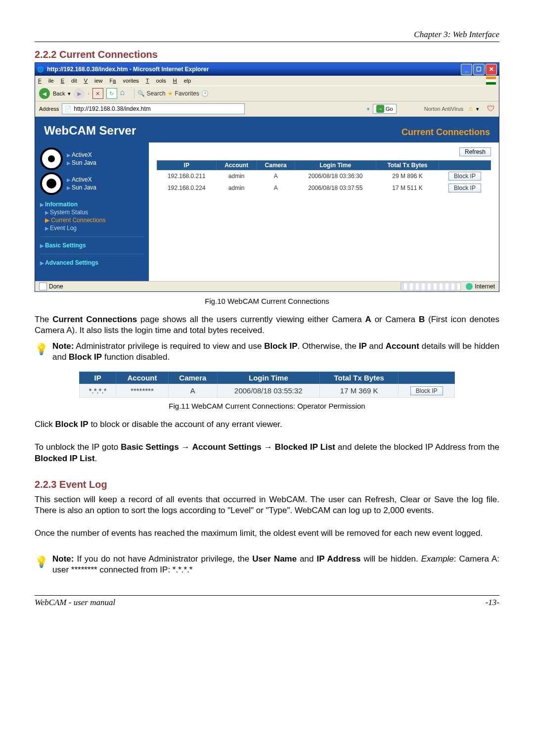 This screenshot has width=534, height=756. Describe the element at coordinates (469, 286) in the screenshot. I see `internet-icon` at that location.